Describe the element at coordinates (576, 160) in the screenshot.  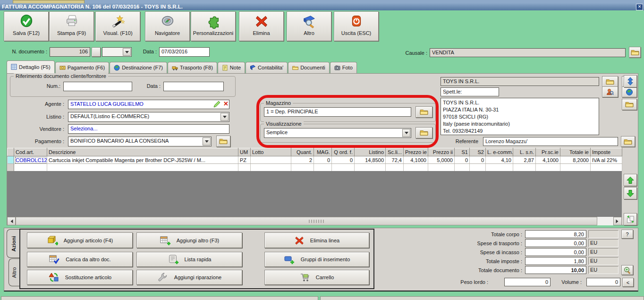
I see `cell-totale-ie: 8,2000` at that location.